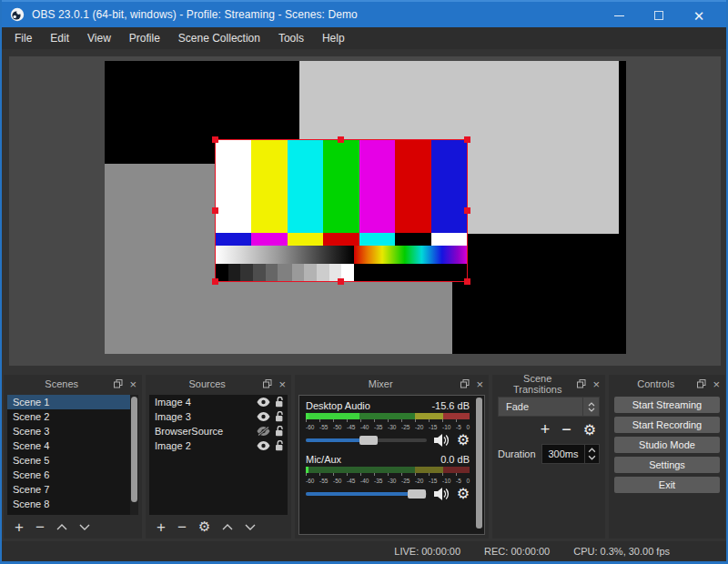 Image resolution: width=728 pixels, height=564 pixels. Describe the element at coordinates (145, 38) in the screenshot. I see `menu-item: Profile` at that location.